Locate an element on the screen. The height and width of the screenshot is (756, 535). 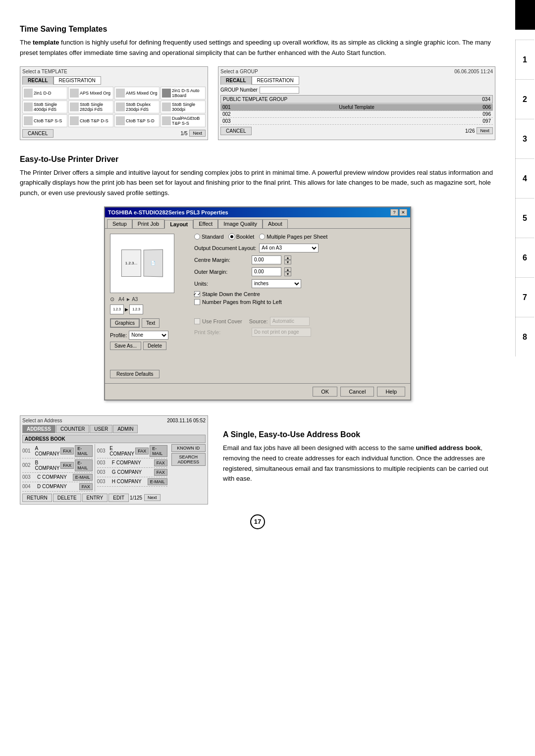
template-tab-recall: RECALL is located at coordinates (38, 80).